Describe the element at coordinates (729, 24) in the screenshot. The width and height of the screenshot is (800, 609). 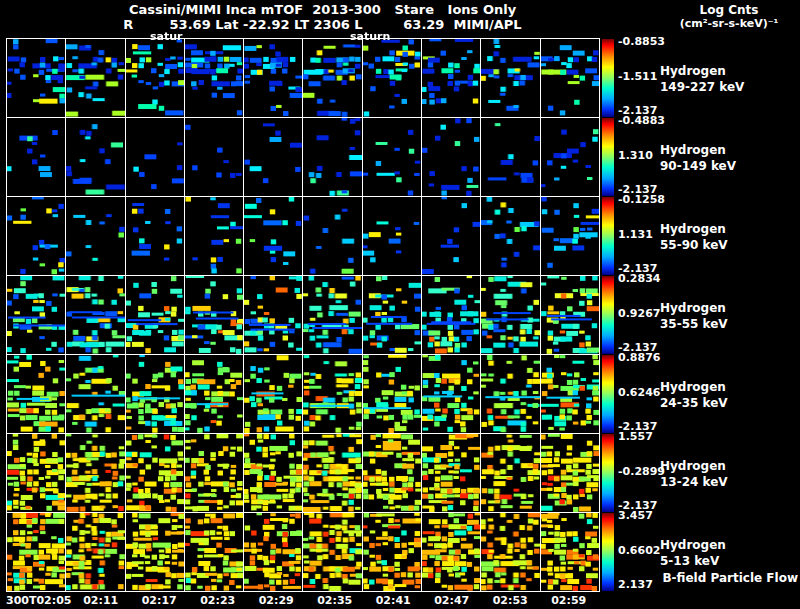
I see `colorbar-units: (cm²-sr-s-keV)⁻¹` at that location.